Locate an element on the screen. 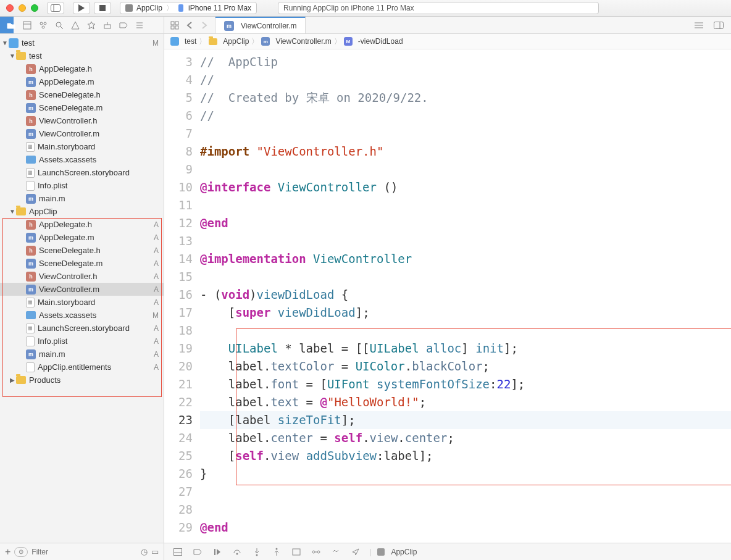 The width and height of the screenshot is (731, 560). forward-button is located at coordinates (204, 25).